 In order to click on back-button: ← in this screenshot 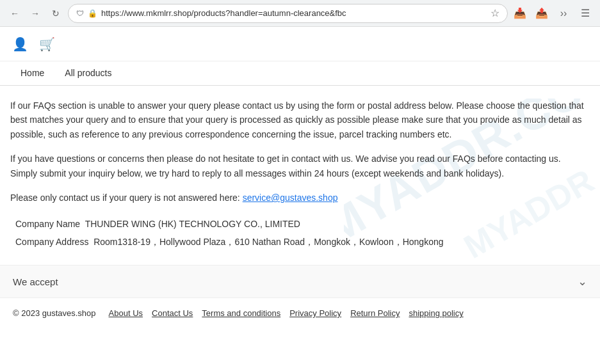, I will do `click(15, 13)`.